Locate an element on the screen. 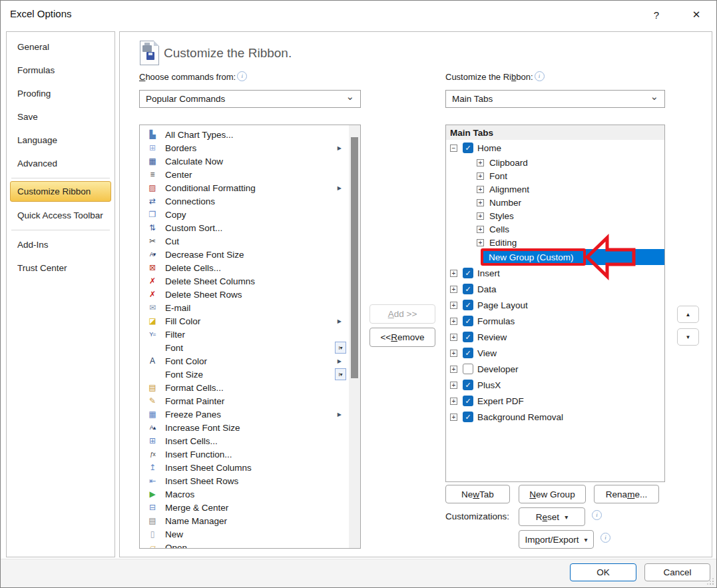 The image size is (717, 588). tree-item-clipboard: +Clipboard is located at coordinates (555, 162).